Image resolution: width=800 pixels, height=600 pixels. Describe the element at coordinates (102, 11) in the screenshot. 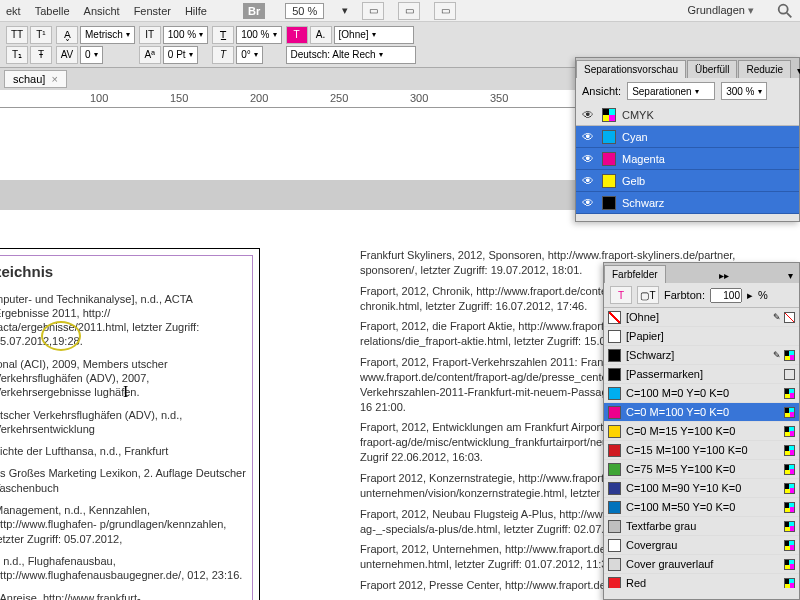

I see `menu-view: Ansicht` at that location.